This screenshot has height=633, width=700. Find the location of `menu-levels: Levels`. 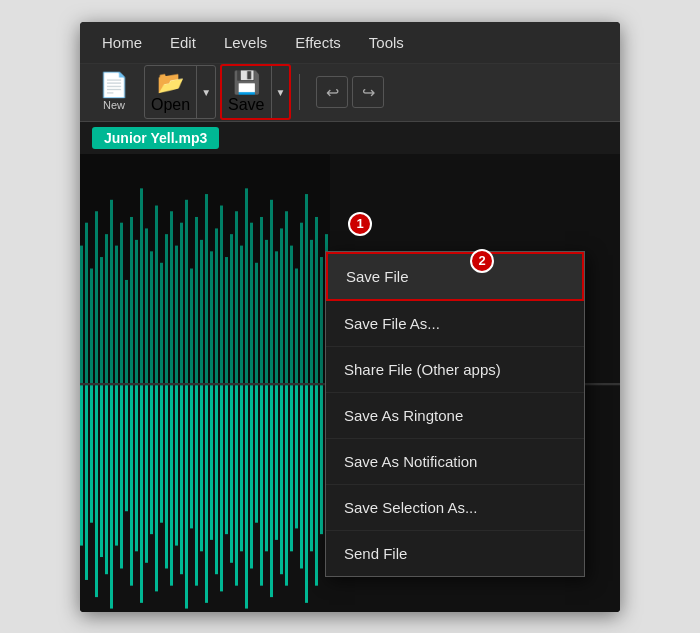

menu-levels: Levels is located at coordinates (246, 42).